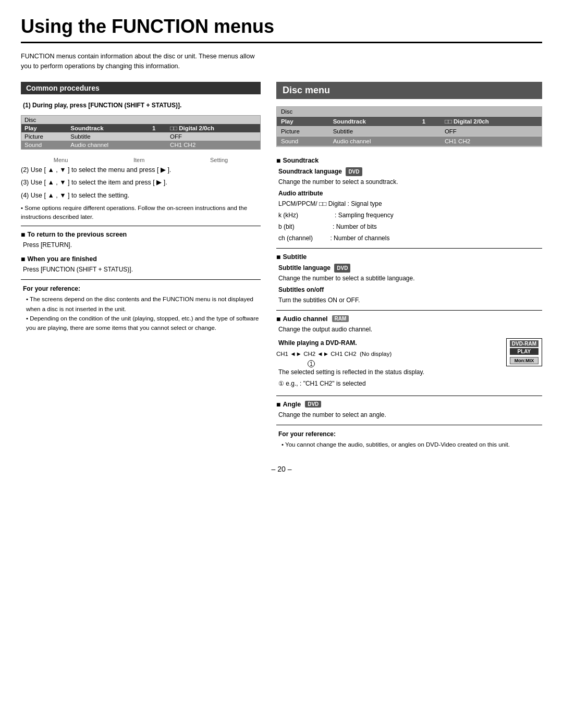  What do you see at coordinates (410, 227) in the screenshot?
I see `audio-attr-line3: b (bit) : Number of bits` at bounding box center [410, 227].